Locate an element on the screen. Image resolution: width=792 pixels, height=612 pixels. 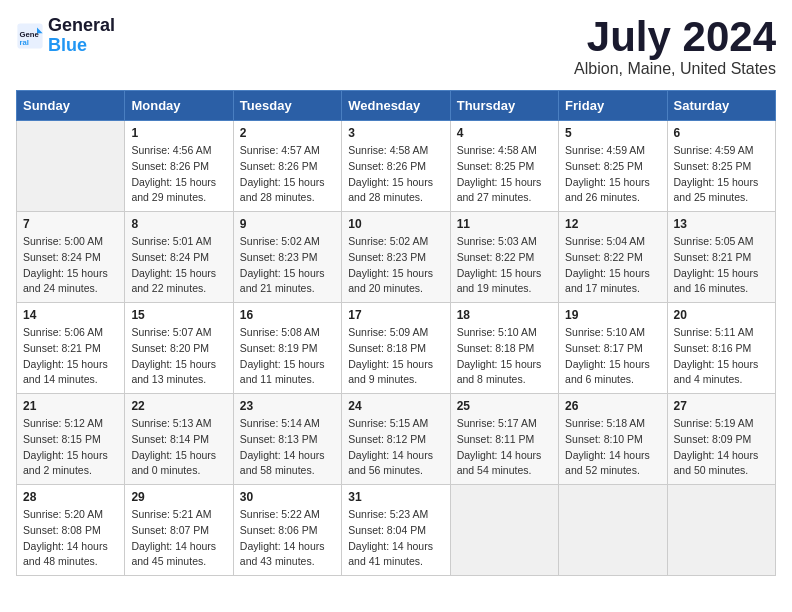
day-number: 30 is located at coordinates (288, 497).